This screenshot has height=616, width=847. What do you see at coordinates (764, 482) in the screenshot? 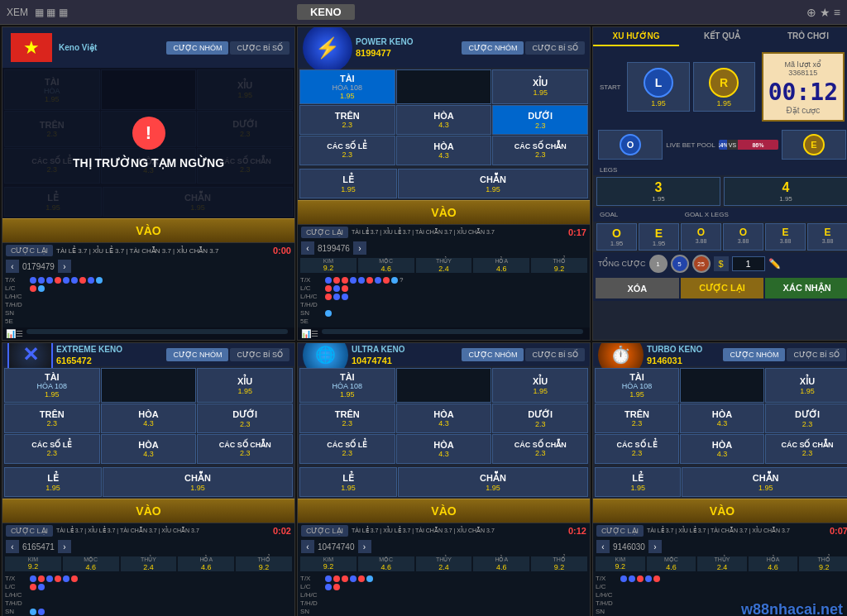
I see `p6-chan: CHẴN 1.95` at bounding box center [764, 482].